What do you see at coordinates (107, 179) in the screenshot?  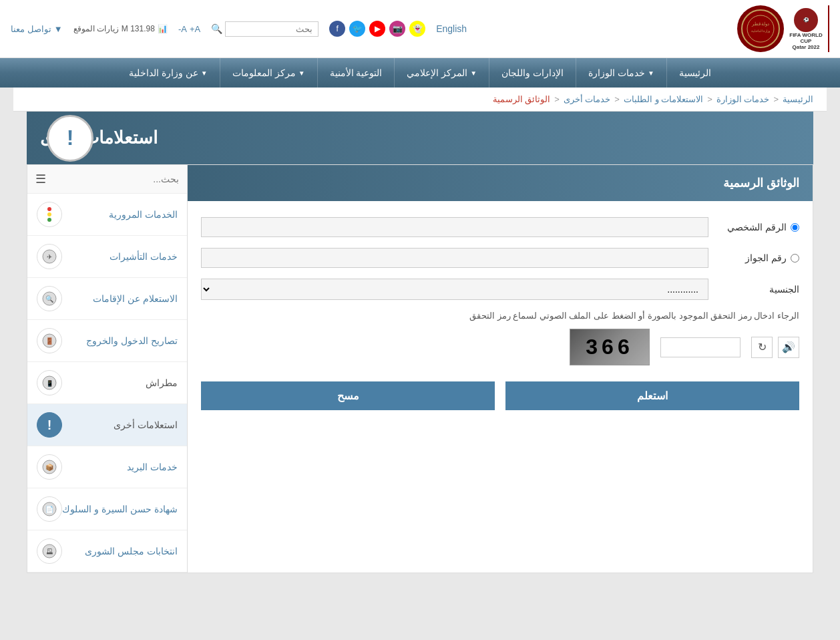 I see `sidebar-search: ☰` at bounding box center [107, 179].